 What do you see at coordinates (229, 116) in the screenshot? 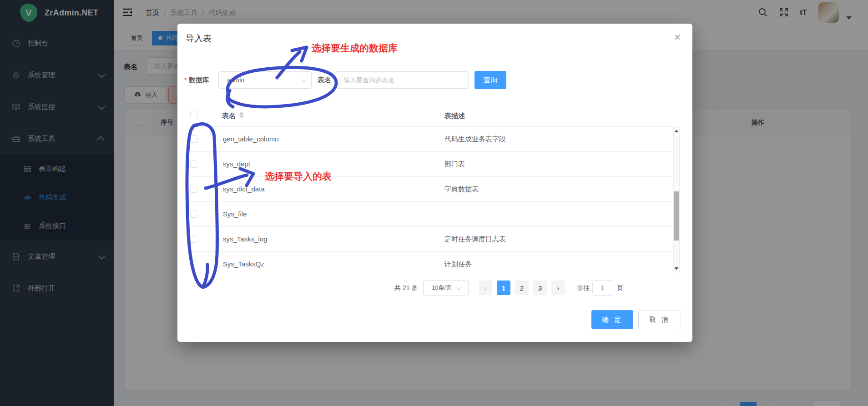
I see `col-header-table-name: 表名` at bounding box center [229, 116].